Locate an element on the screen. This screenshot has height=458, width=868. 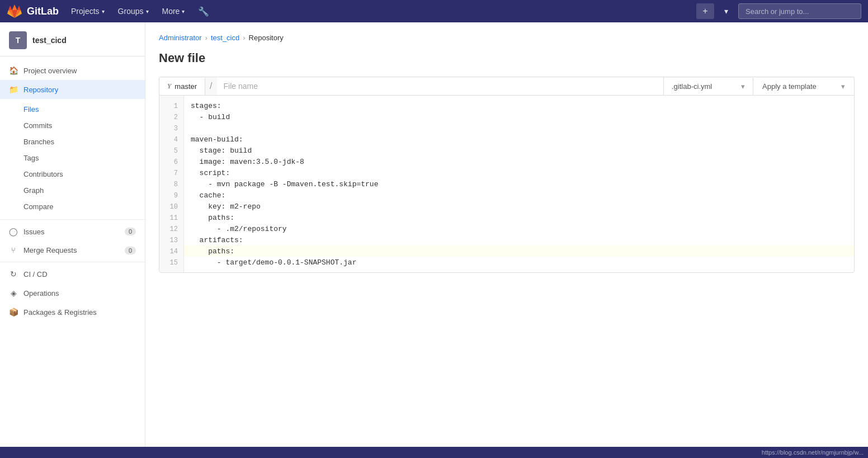
tags-label: Tags is located at coordinates (31, 158).